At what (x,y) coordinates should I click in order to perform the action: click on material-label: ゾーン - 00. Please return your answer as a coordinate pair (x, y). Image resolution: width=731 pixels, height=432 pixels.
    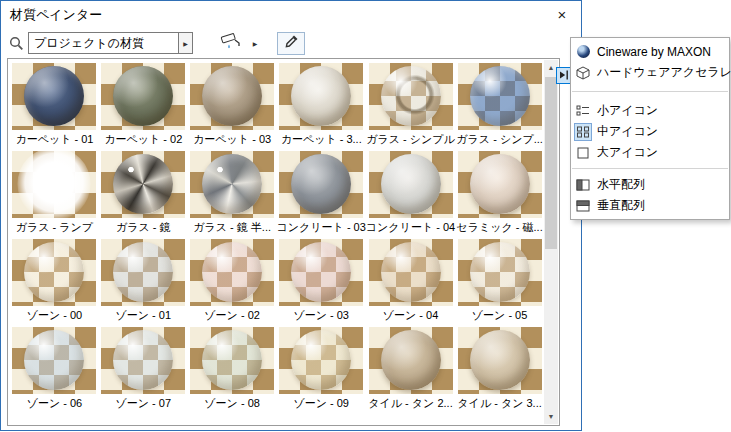
    Looking at the image, I should click on (55, 316).